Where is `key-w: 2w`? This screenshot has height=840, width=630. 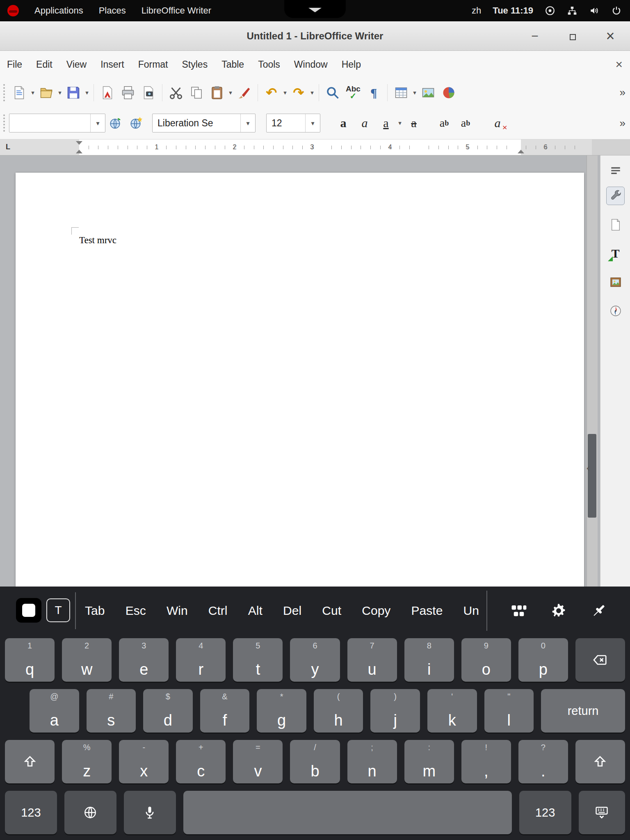 key-w: 2w is located at coordinates (87, 660).